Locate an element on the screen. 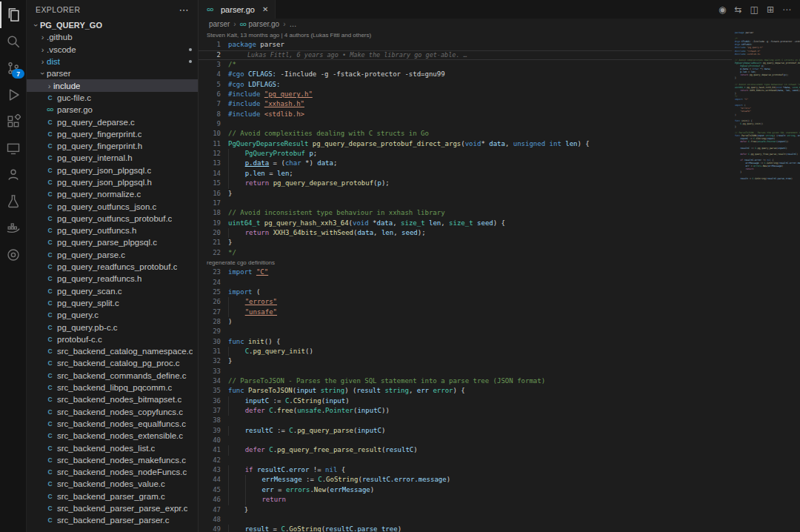 This screenshot has width=800, height=532. line-number: 7 is located at coordinates (210, 104).